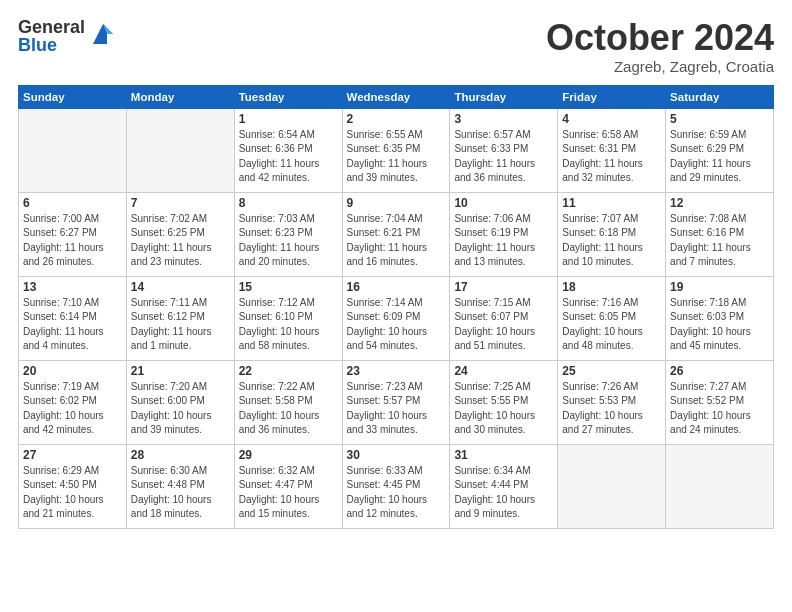 The height and width of the screenshot is (612, 792). What do you see at coordinates (504, 318) in the screenshot?
I see `table-row: 17Sunrise: 7:15 AM Sunset: 6:07 PM Dayli…` at bounding box center [504, 318].